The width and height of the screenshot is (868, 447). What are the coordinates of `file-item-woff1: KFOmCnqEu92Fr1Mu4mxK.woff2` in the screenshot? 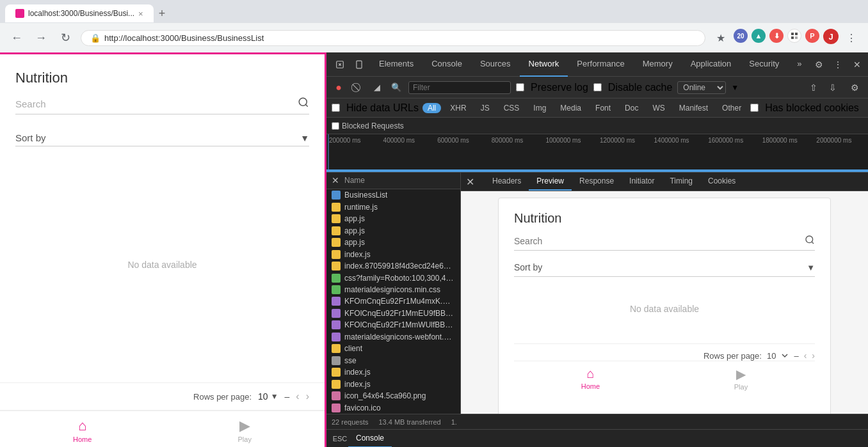 It's located at (393, 301).